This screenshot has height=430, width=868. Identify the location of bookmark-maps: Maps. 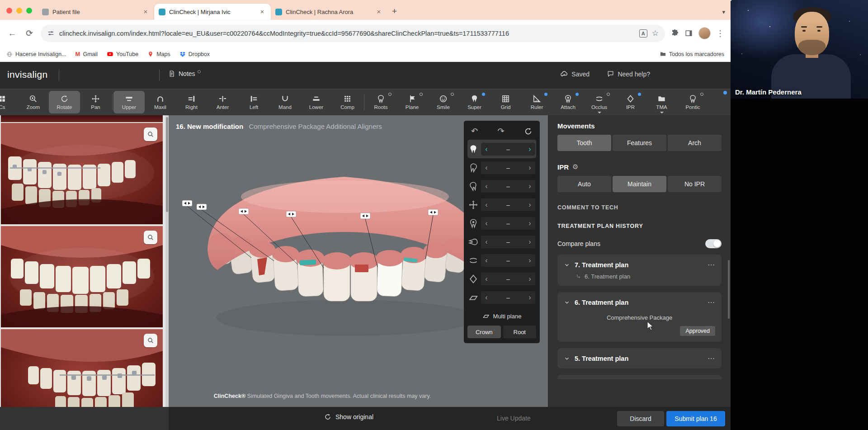
(159, 54).